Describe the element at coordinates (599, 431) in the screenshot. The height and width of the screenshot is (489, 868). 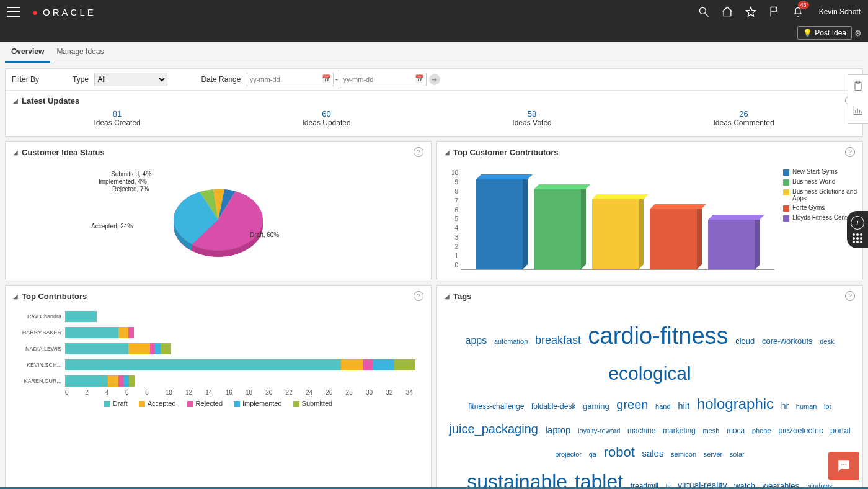
I see `tag-link: loyalty-reward` at that location.